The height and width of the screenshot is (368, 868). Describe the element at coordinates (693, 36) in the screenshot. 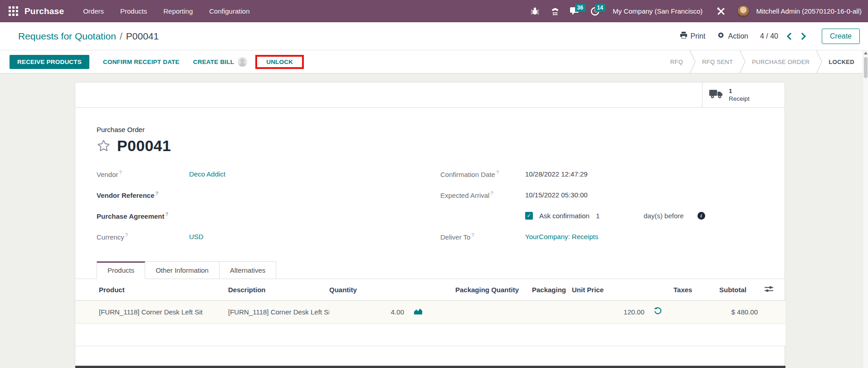

I see `print-button: Print` at that location.